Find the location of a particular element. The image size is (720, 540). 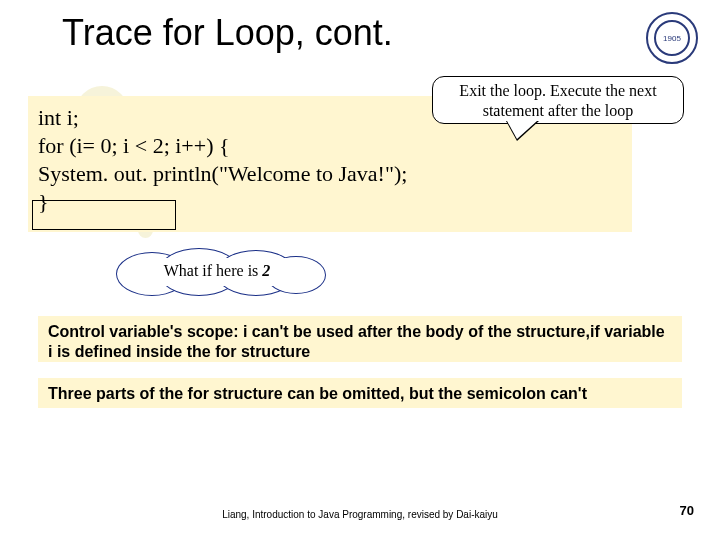

whatif-number: 2 is located at coordinates (266, 271).